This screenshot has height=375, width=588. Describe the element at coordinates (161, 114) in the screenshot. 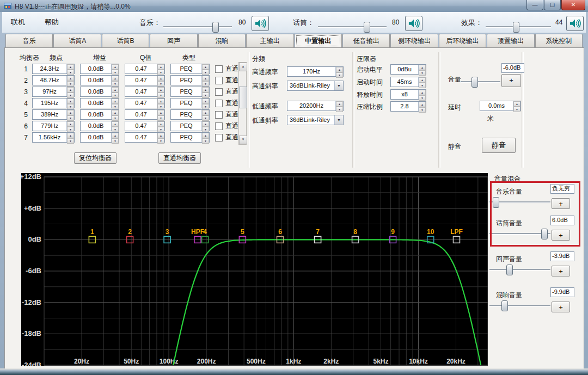

I see `eq-q-5-buttons: ▲▼` at that location.